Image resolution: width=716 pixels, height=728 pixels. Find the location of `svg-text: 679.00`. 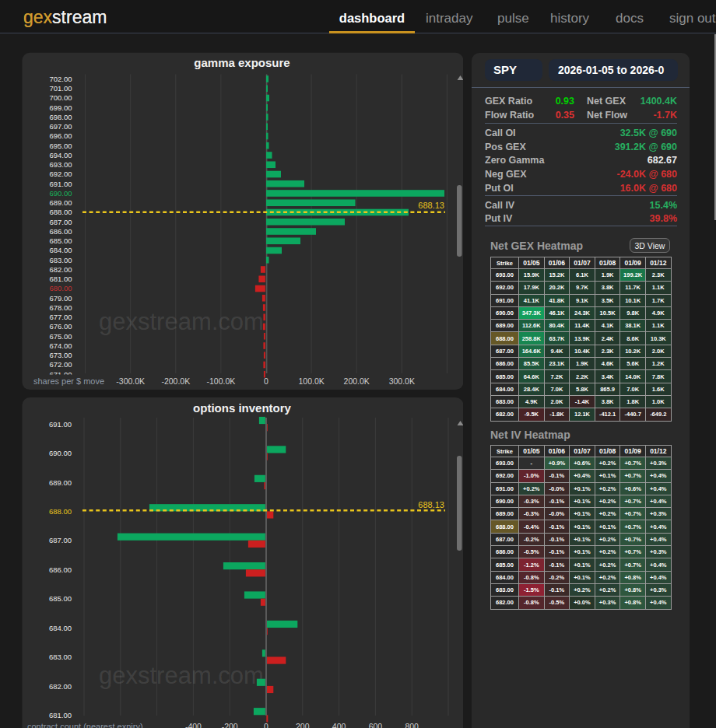

svg-text: 679.00 is located at coordinates (61, 299).